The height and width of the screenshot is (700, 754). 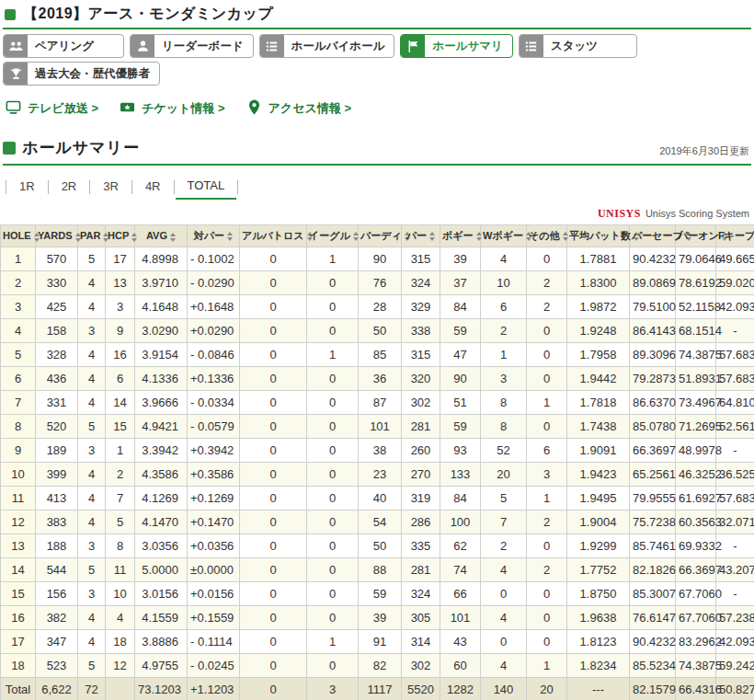 What do you see at coordinates (421, 236) in the screenshot?
I see `column-header-9: パー` at bounding box center [421, 236].